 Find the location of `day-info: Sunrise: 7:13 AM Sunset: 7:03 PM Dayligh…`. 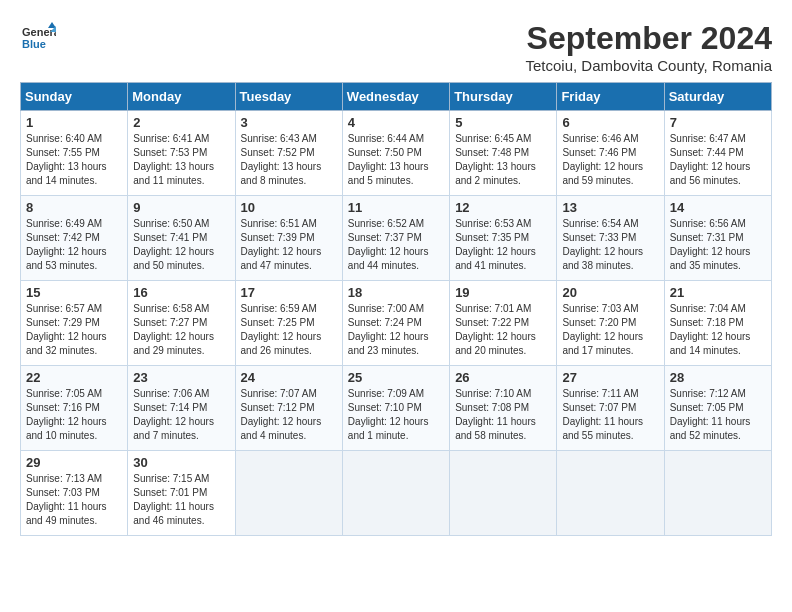

day-info: Sunrise: 7:13 AM Sunset: 7:03 PM Dayligh… is located at coordinates (74, 500).